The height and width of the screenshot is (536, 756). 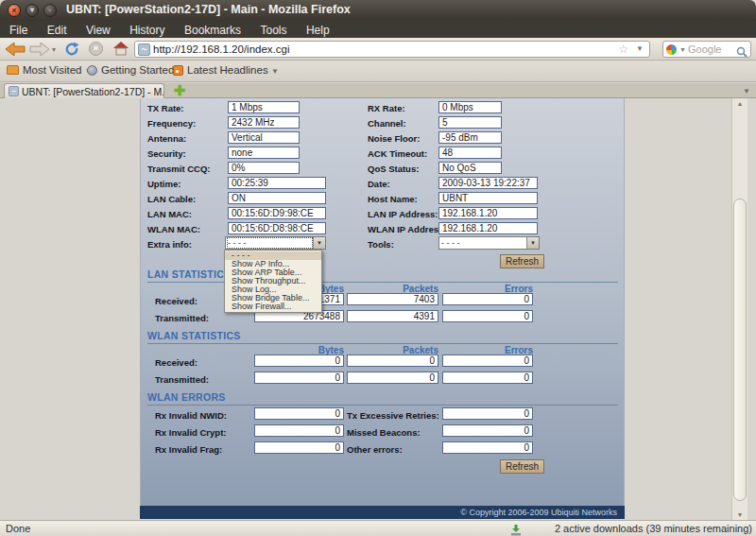 What do you see at coordinates (471, 123) in the screenshot?
I see `channel-field` at bounding box center [471, 123].